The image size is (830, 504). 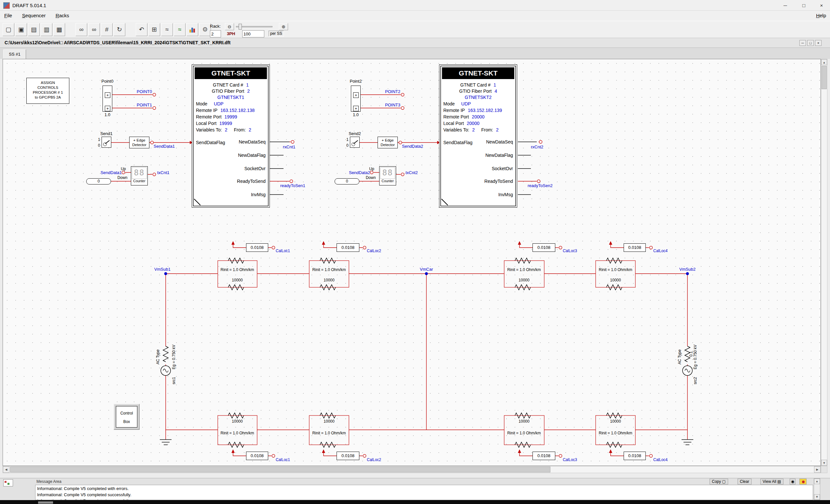 I want to click on scroll-left-button: ◀, so click(x=6, y=469).